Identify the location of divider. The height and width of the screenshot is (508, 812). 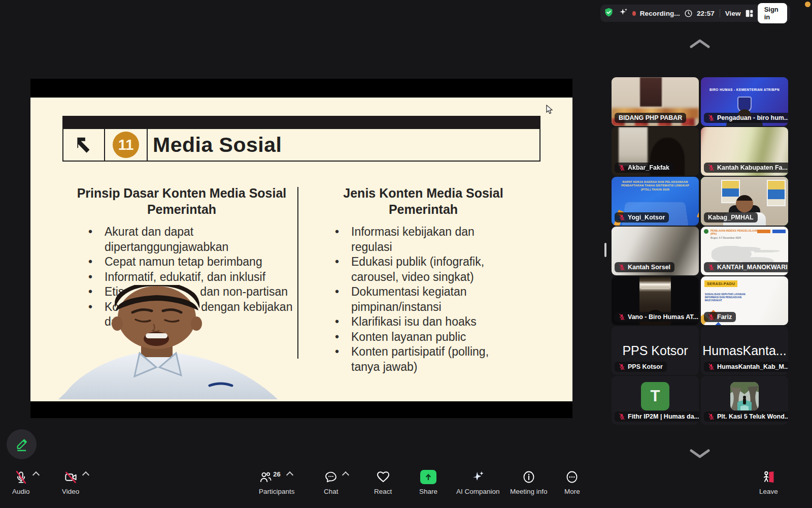
(720, 13).